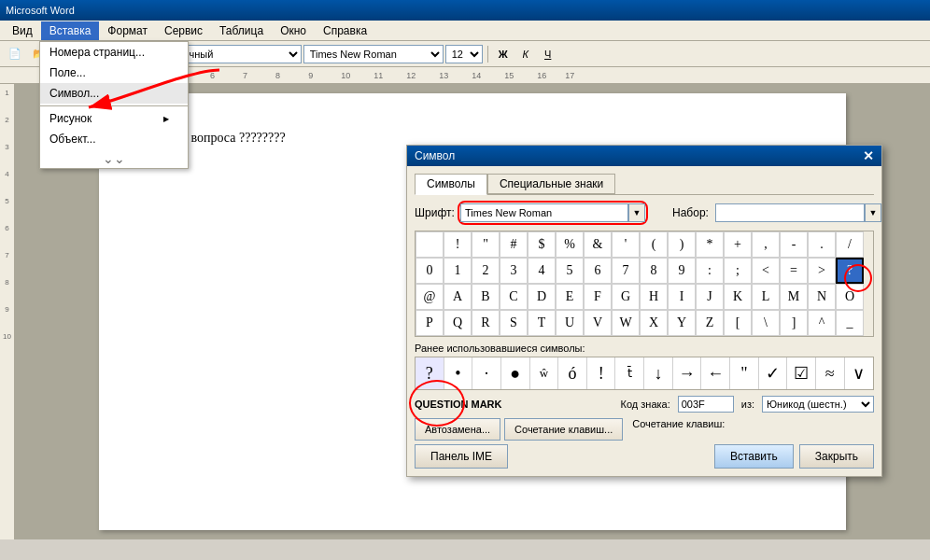 This screenshot has height=560, width=930. Describe the element at coordinates (850, 245) in the screenshot. I see `sym-slash: /` at that location.